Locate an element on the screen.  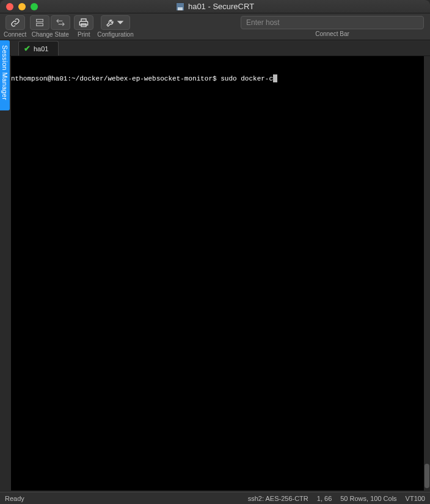
terminal-cursor is located at coordinates (275, 78).